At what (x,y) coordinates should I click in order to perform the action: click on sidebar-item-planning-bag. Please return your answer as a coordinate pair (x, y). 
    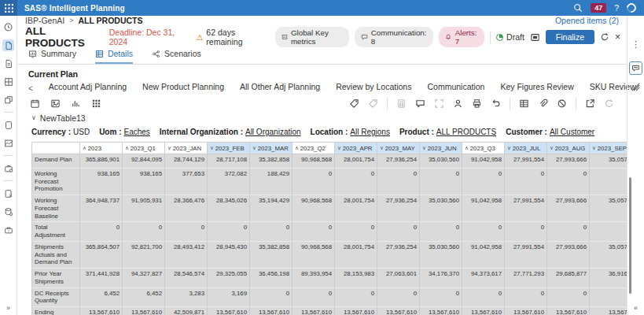
    Looking at the image, I should click on (8, 169).